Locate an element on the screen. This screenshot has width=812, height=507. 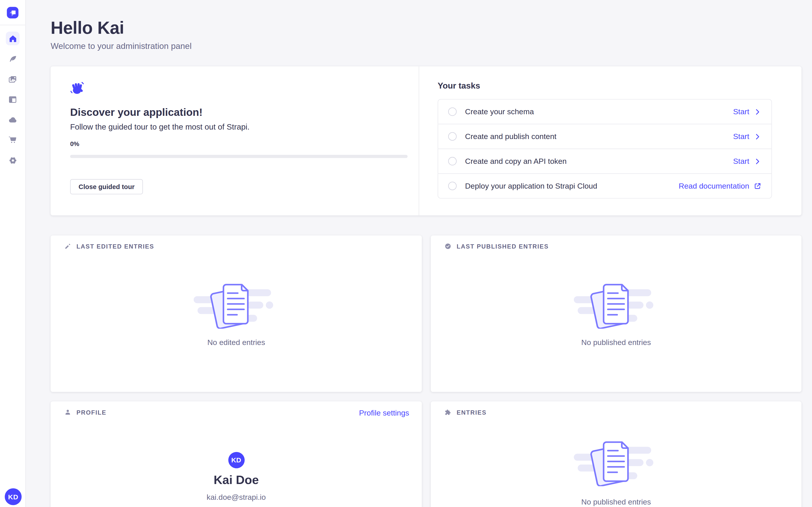
sidebar-item-content is located at coordinates (13, 59).